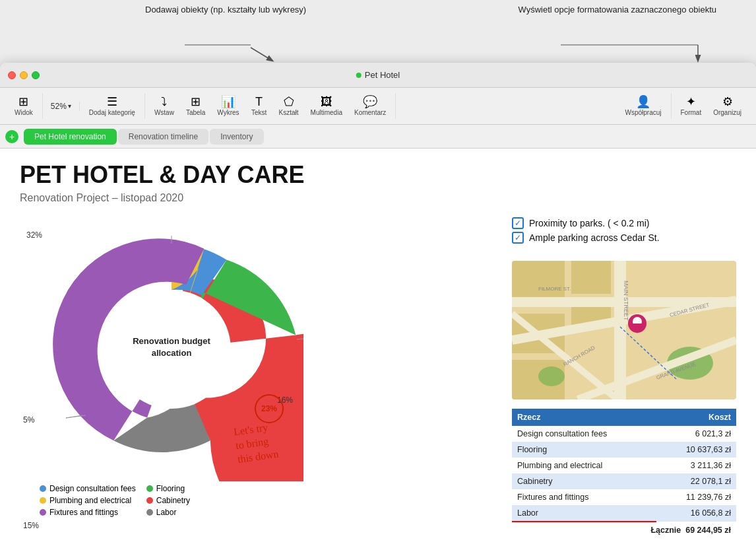 The width and height of the screenshot is (756, 550). What do you see at coordinates (164, 102) in the screenshot?
I see `wstaw-icon: ⤵` at bounding box center [164, 102].